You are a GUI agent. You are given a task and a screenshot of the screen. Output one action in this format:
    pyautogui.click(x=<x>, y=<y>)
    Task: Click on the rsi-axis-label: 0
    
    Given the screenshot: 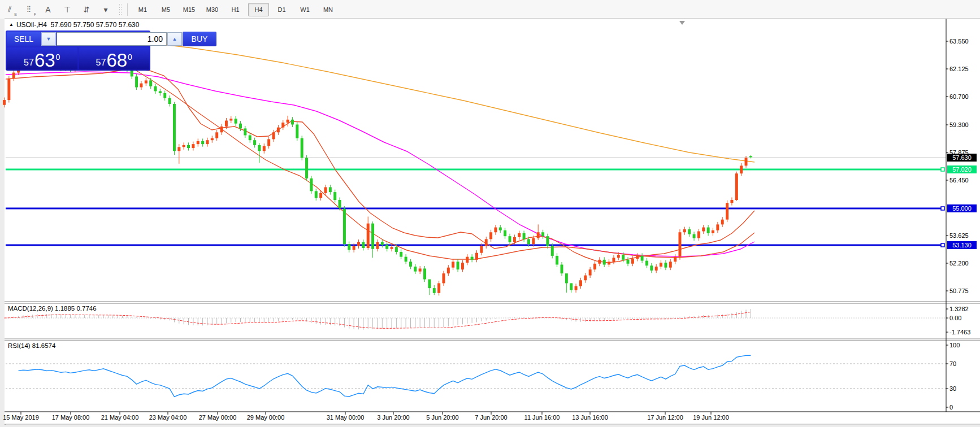 What is the action you would take?
    pyautogui.click(x=964, y=407)
    